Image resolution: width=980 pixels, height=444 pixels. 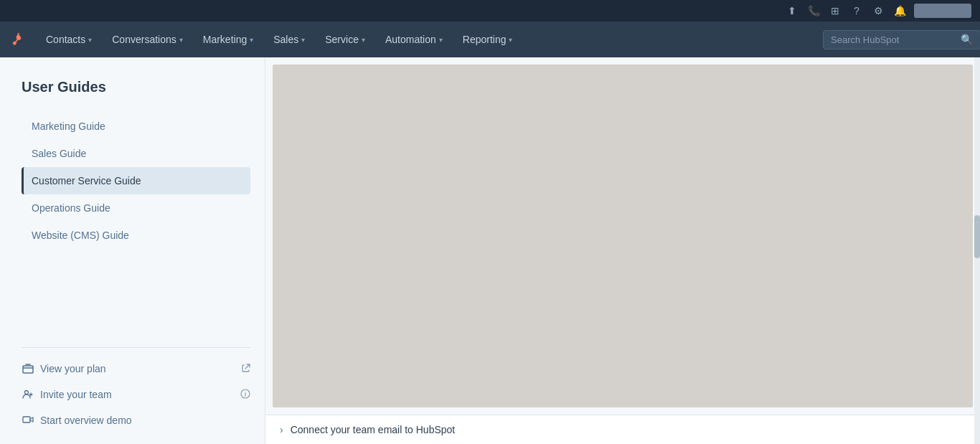 What do you see at coordinates (18, 39) in the screenshot?
I see `hubspot-logo-icon` at bounding box center [18, 39].